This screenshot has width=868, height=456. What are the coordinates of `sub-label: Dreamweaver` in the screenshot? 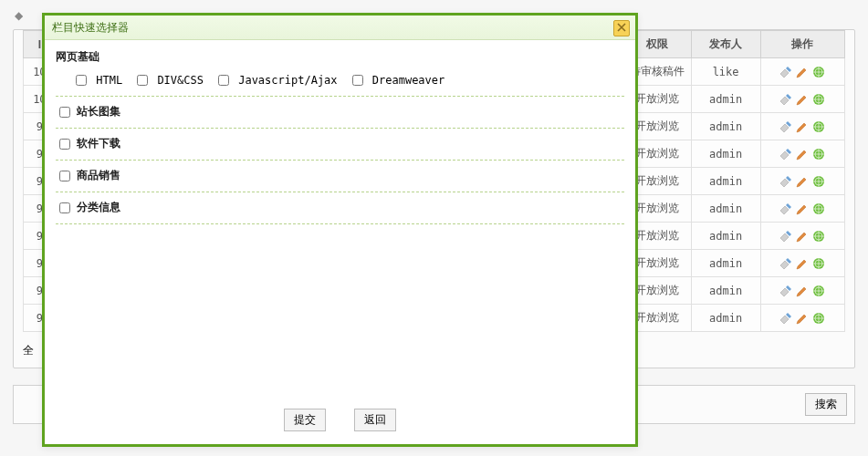 It's located at (409, 80).